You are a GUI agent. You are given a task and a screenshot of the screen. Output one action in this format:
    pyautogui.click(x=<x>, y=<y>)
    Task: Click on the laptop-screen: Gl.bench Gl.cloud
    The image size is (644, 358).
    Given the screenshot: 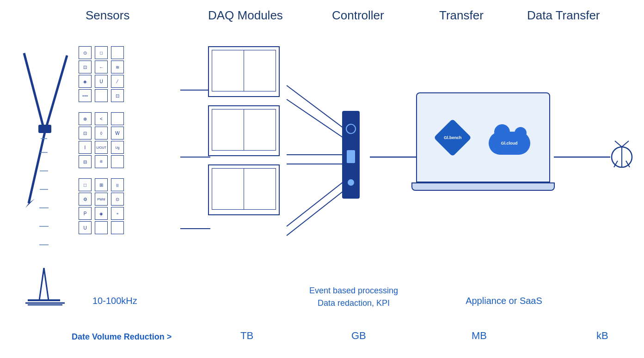 What is the action you would take?
    pyautogui.click(x=483, y=138)
    